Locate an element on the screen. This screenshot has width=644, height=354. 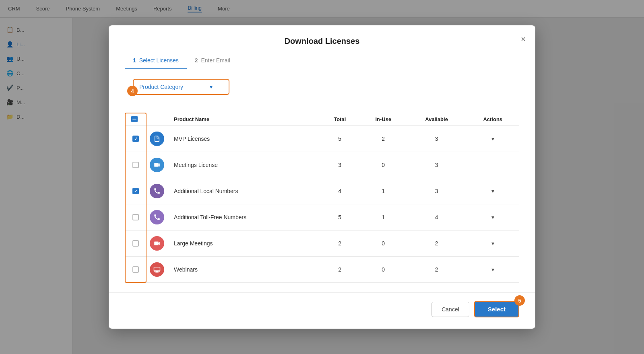
row-inuse-1: 2 is located at coordinates (383, 139).